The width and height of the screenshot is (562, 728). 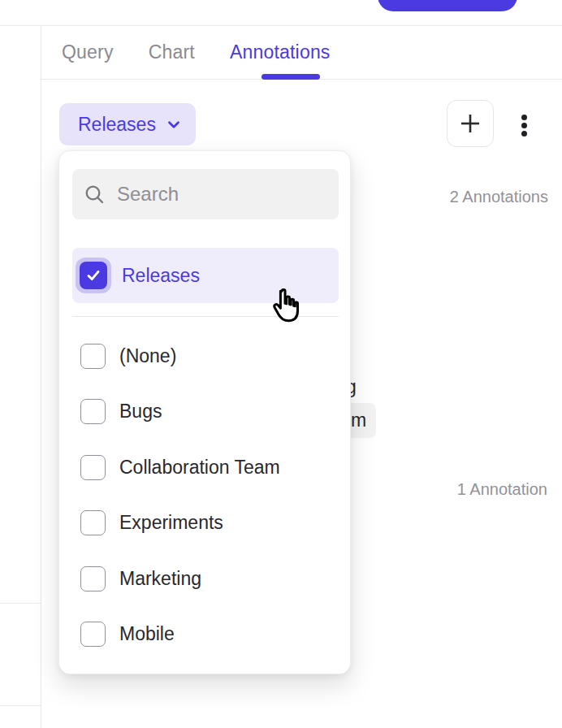 What do you see at coordinates (205, 468) in the screenshot?
I see `option-collaboration-team: Collaboration Team` at bounding box center [205, 468].